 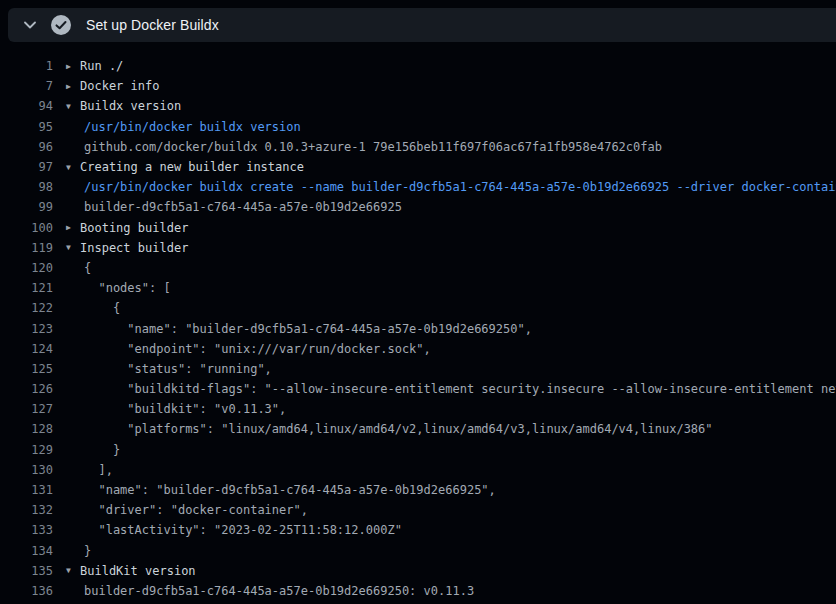 What do you see at coordinates (26, 470) in the screenshot?
I see `line-number: 130` at bounding box center [26, 470].